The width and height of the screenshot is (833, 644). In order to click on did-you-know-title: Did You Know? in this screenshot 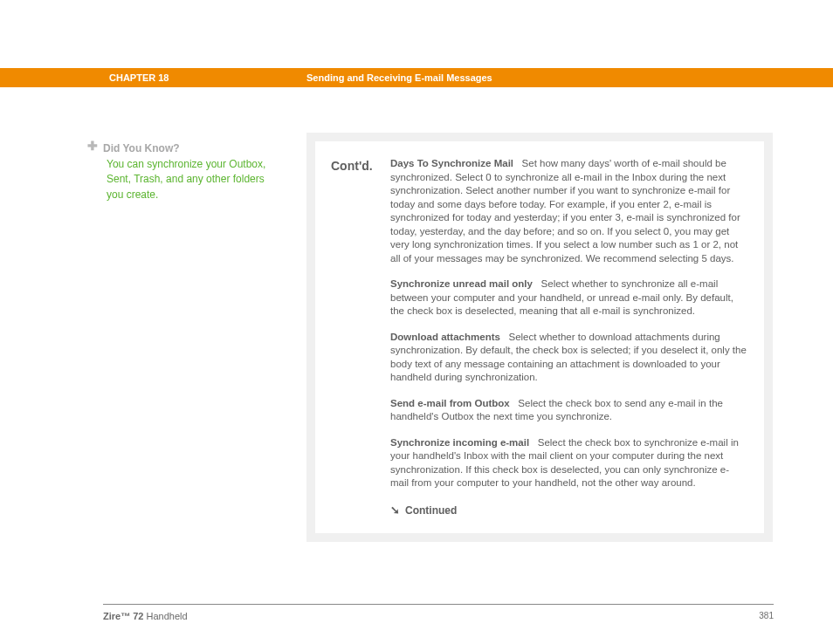, I will do `click(141, 148)`.